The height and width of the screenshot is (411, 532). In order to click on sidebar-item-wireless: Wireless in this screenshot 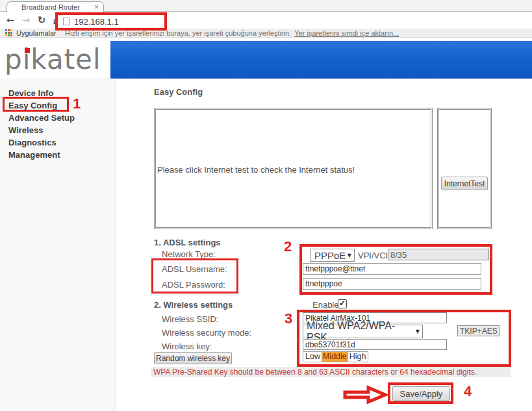, I will do `click(57, 130)`.